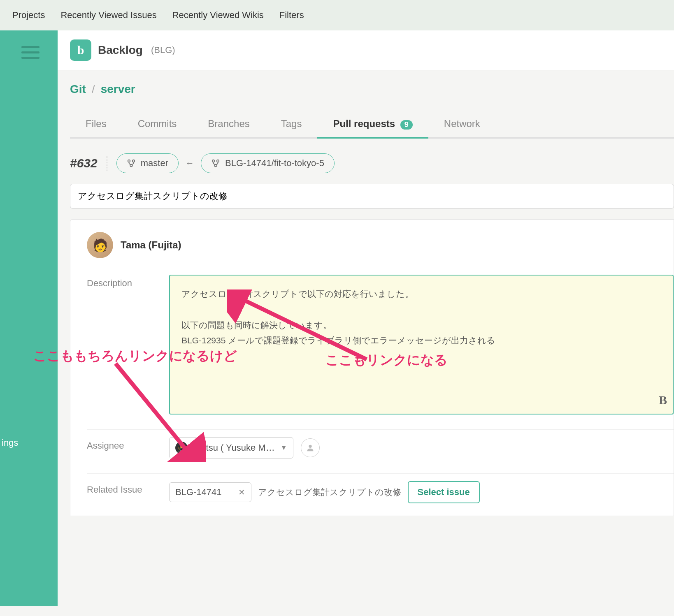  Describe the element at coordinates (267, 163) in the screenshot. I see `source-branch: BLG-14741/fit-to-tokyo-5` at that location.